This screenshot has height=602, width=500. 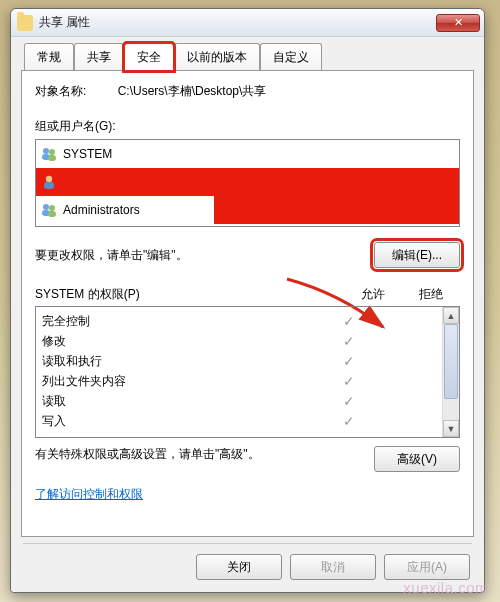 What do you see at coordinates (248, 182) in the screenshot?
I see `list-item: ████████████` at bounding box center [248, 182].